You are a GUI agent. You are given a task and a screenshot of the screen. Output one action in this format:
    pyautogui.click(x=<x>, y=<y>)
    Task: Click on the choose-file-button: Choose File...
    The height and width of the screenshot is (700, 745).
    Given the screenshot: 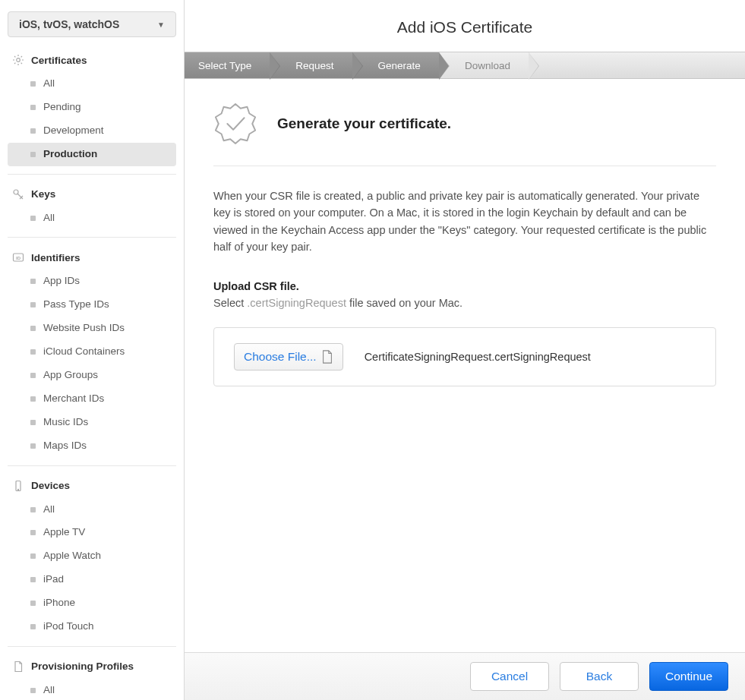 What is the action you would take?
    pyautogui.click(x=289, y=357)
    